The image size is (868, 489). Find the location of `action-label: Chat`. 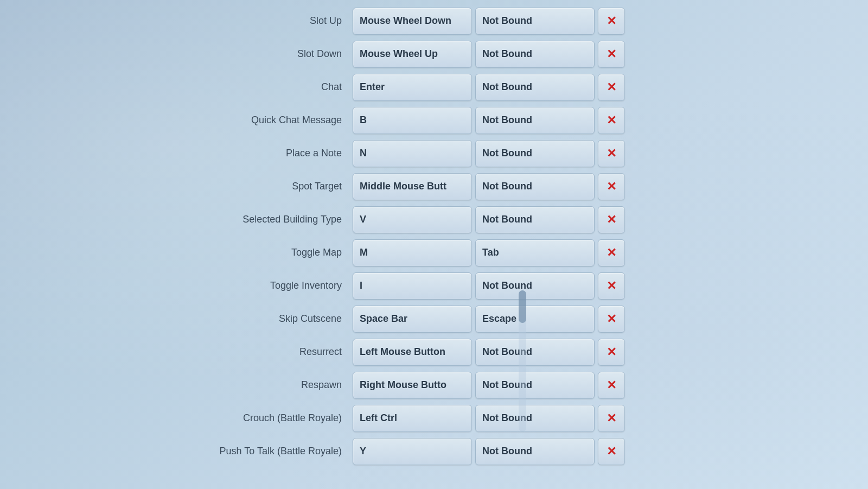

action-label: Chat is located at coordinates (231, 87).